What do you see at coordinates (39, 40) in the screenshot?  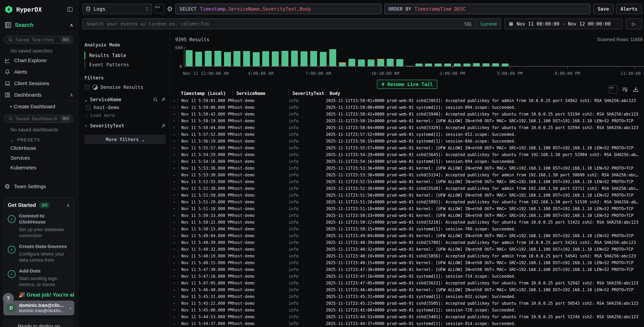 I see `saved-searches-searchbox: ⌘K` at bounding box center [39, 40].